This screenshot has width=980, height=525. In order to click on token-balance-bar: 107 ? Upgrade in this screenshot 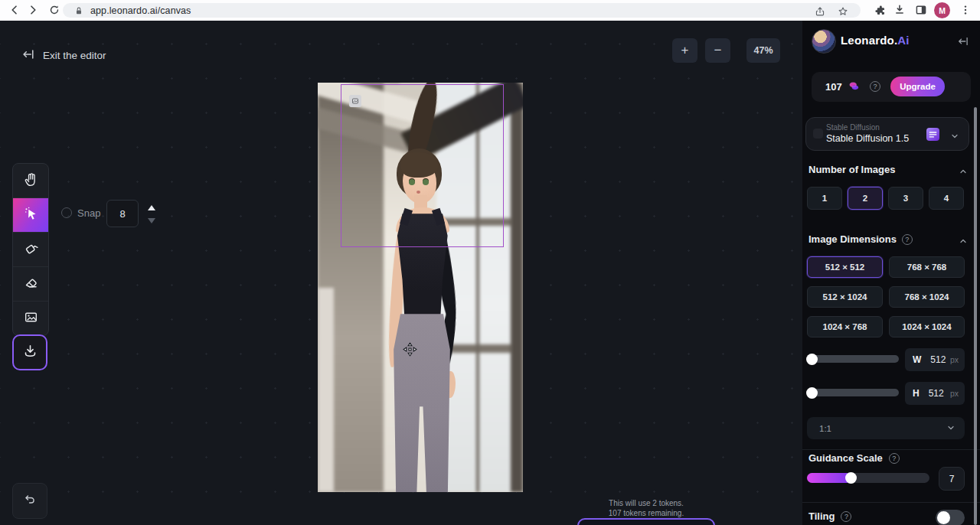, I will do `click(891, 87)`.